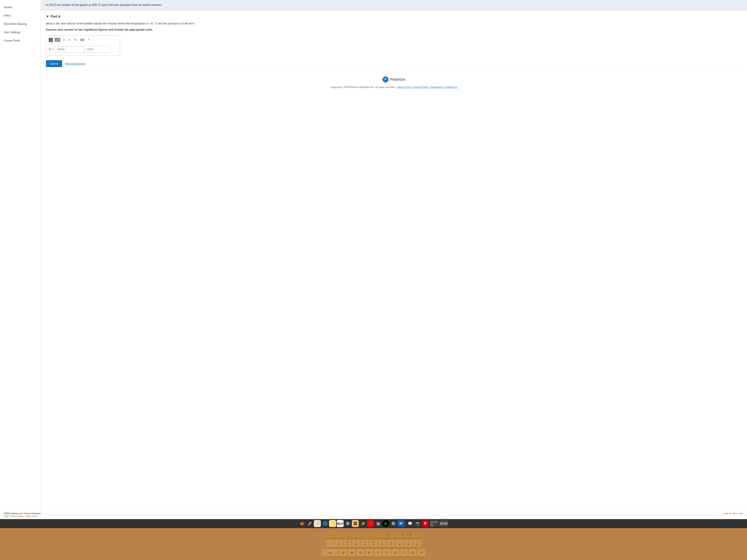 Image resolution: width=747 pixels, height=560 pixels. What do you see at coordinates (380, 535) in the screenshot?
I see `f6-key: ··F6` at bounding box center [380, 535].